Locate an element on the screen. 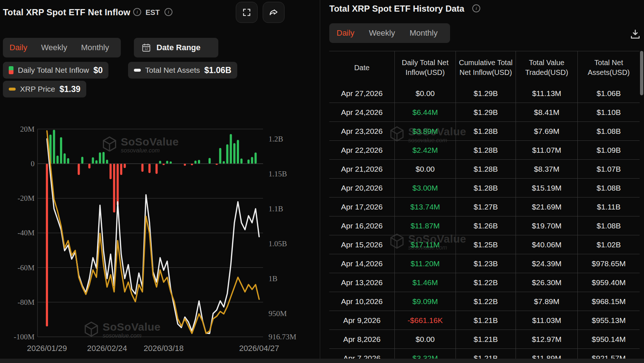 The height and width of the screenshot is (363, 644). share-icon is located at coordinates (274, 12).